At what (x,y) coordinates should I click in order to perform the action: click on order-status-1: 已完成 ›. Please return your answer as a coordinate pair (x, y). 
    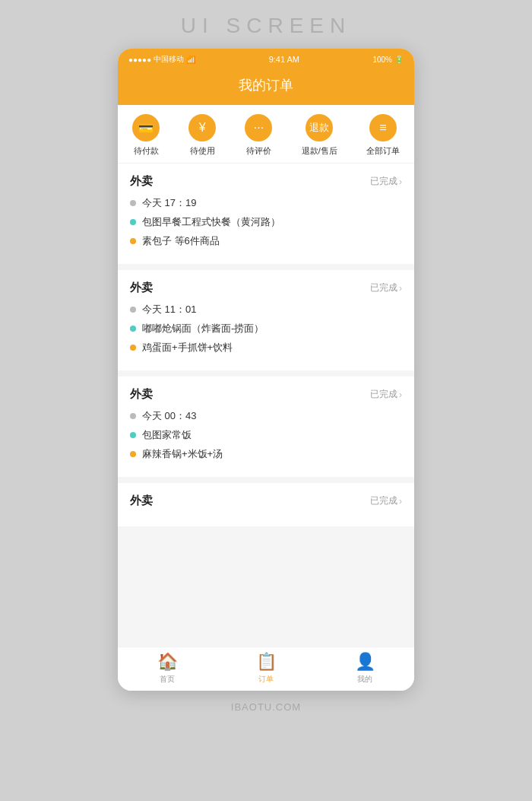
    Looking at the image, I should click on (386, 181).